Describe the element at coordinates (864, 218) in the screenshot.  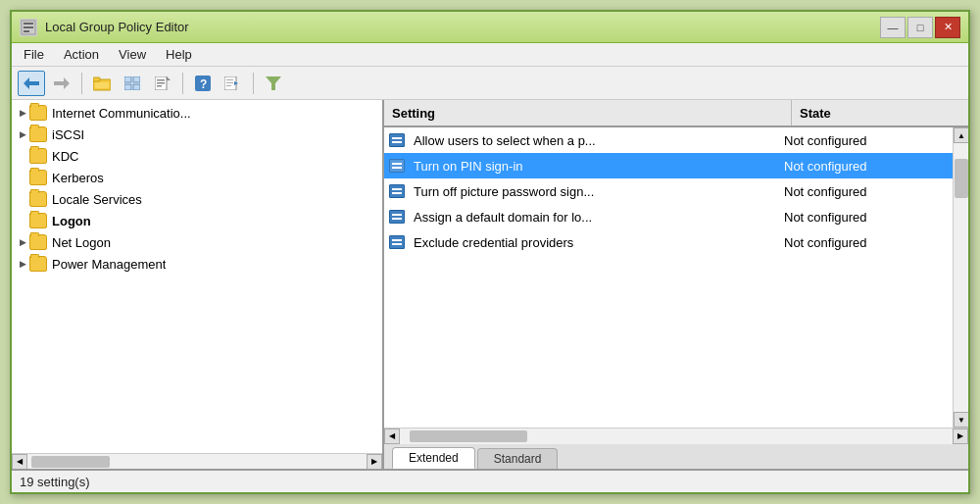
I see `list-row-state-3: Not configured` at that location.